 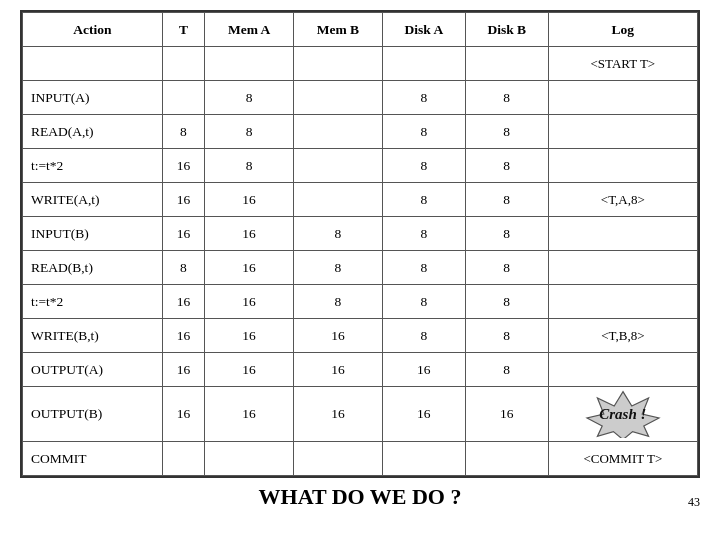 I want to click on cell-memB-10: 16, so click(x=338, y=414).